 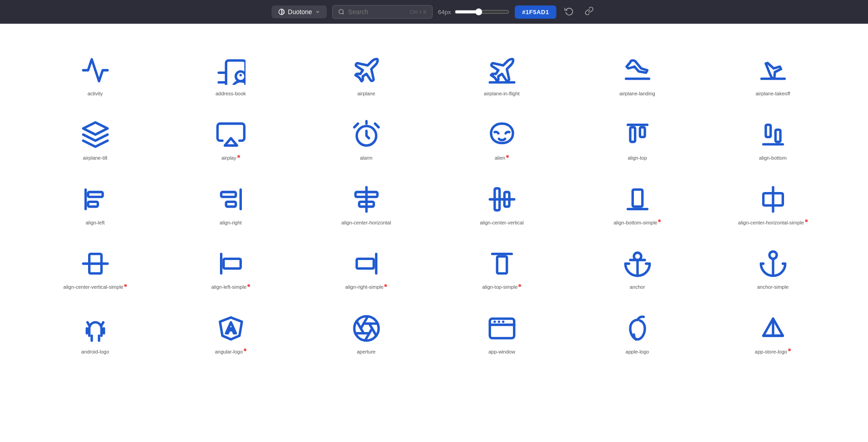 What do you see at coordinates (589, 12) in the screenshot?
I see `link-button` at bounding box center [589, 12].